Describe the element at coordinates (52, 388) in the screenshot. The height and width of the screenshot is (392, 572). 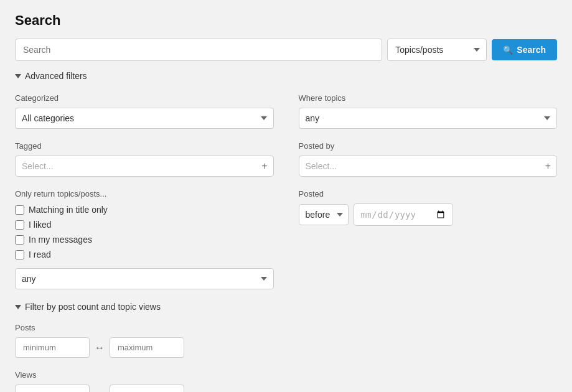
I see `views-min-input` at that location.